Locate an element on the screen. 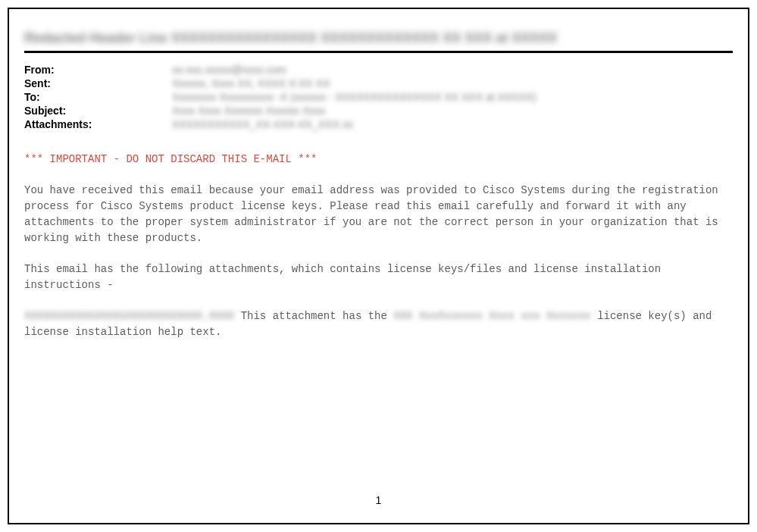  header-from-value: xx-xxx.xxxxx@xxxx.com is located at coordinates (452, 70).